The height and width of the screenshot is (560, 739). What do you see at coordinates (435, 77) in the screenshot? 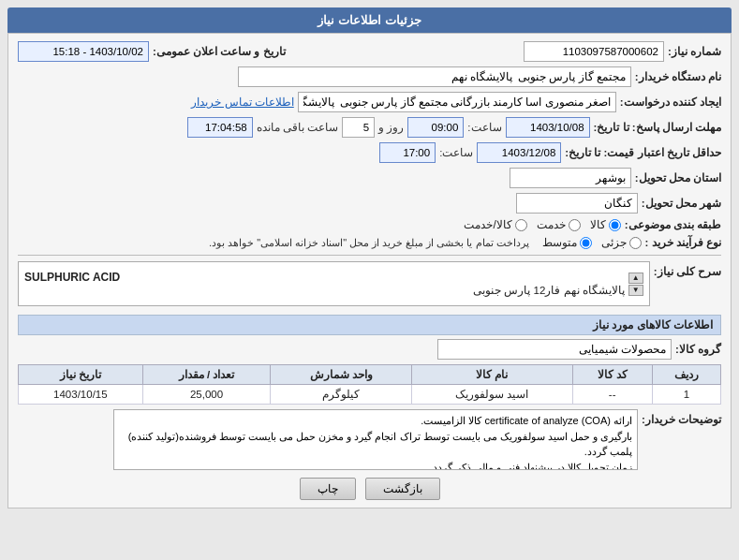
I see `nam-dastgah-input` at bounding box center [435, 77].